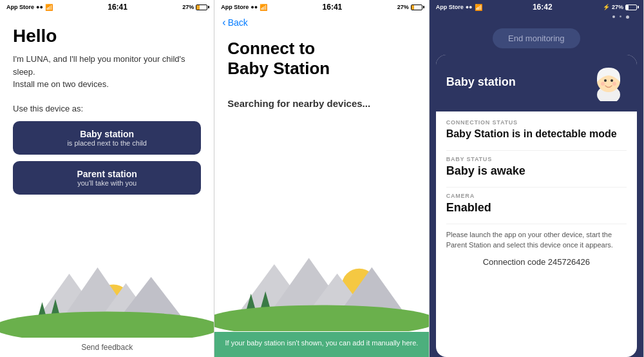 The width and height of the screenshot is (644, 357). What do you see at coordinates (536, 134) in the screenshot?
I see `connection-status-value: Baby Station is in detectable mode` at bounding box center [536, 134].